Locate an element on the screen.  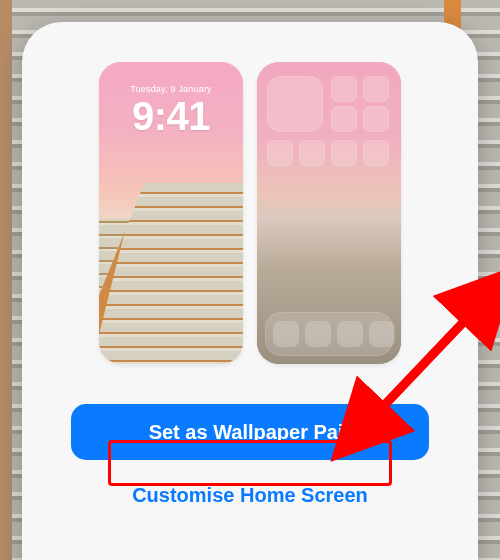
home-dock-placeholder is located at coordinates (329, 334).